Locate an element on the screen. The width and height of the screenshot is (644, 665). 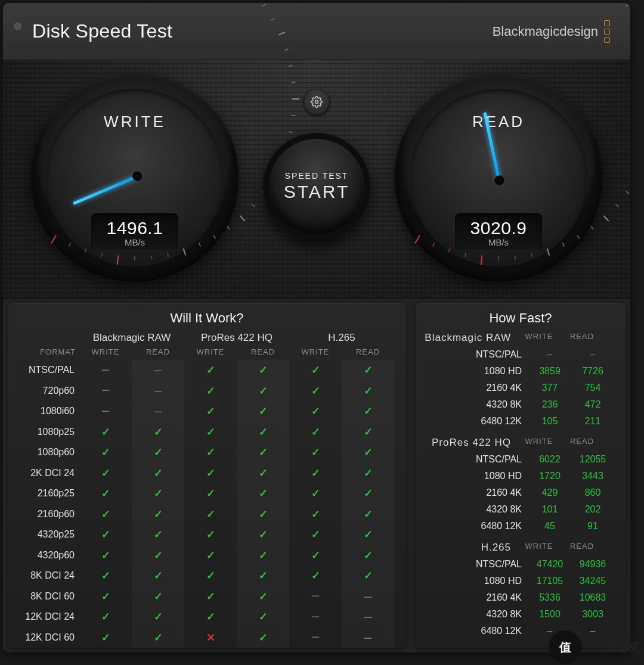
read-gauge: READ 3020.9 MB/s is located at coordinates (499, 178).